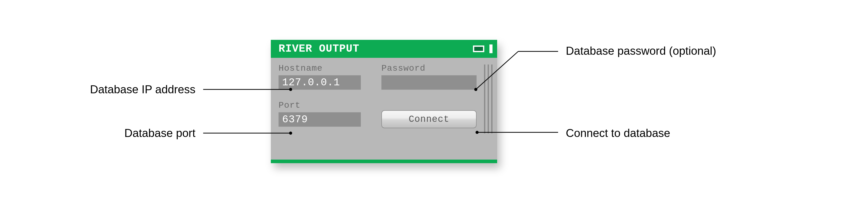  I want to click on hostname-value: 127.0.0.1, so click(311, 83).